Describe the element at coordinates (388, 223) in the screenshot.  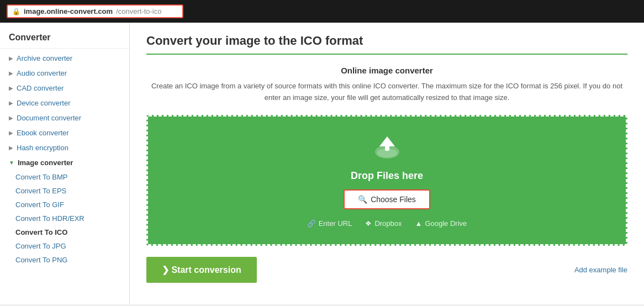
I see `dropbox-label: Dropbox` at that location.